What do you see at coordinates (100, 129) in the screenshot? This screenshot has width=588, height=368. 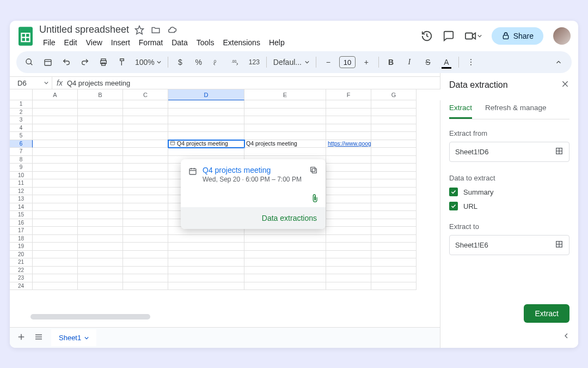 I see `cell-B4` at bounding box center [100, 129].